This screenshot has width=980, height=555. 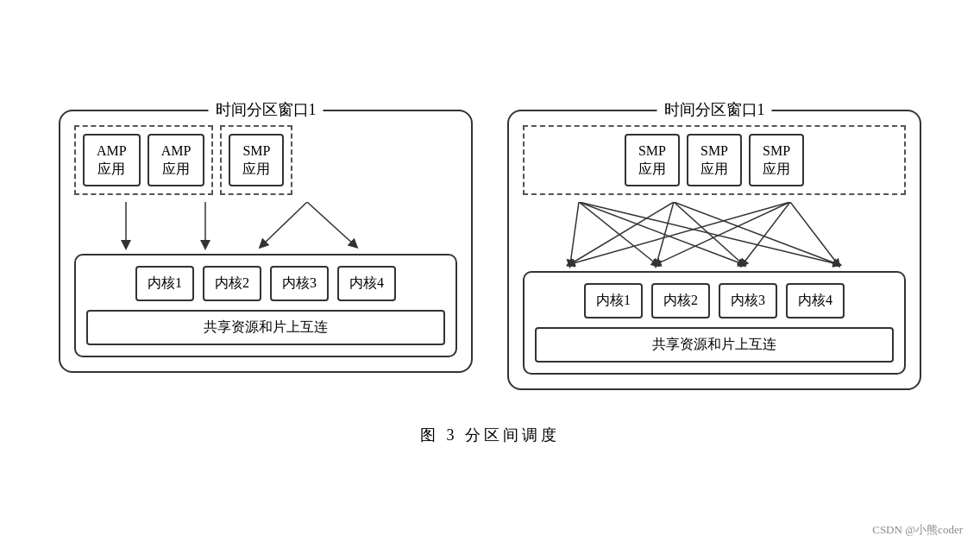 I want to click on left-apps-row: AMP 应用 AMP 应用 SMP 应用, so click(x=266, y=161).